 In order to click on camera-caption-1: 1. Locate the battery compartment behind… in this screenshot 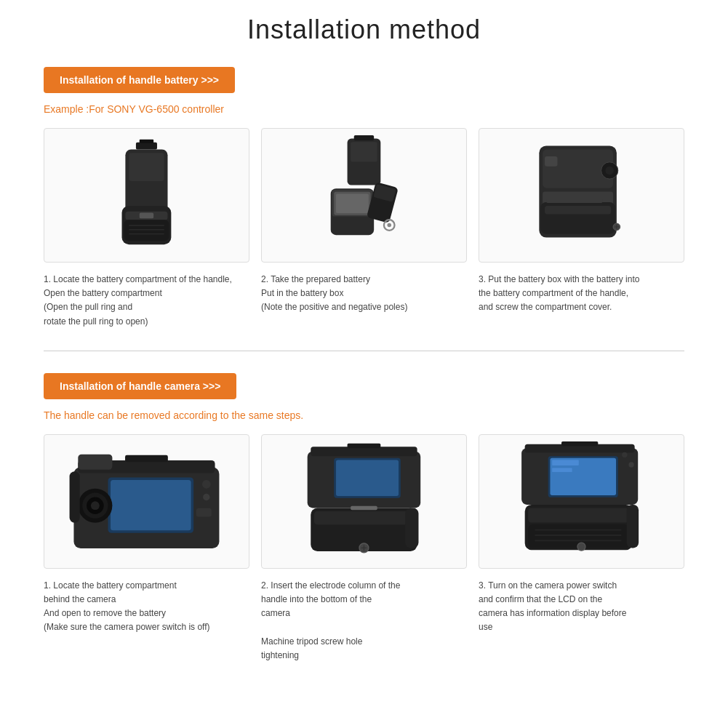, I will do `click(147, 621)`.